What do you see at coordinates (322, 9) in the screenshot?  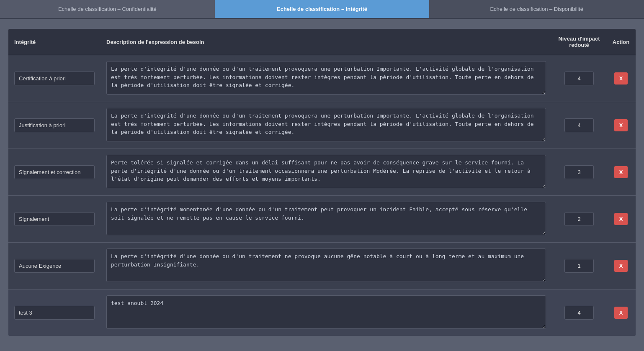 I see `tab-bar: Echelle de classification – Confidential…` at bounding box center [322, 9].